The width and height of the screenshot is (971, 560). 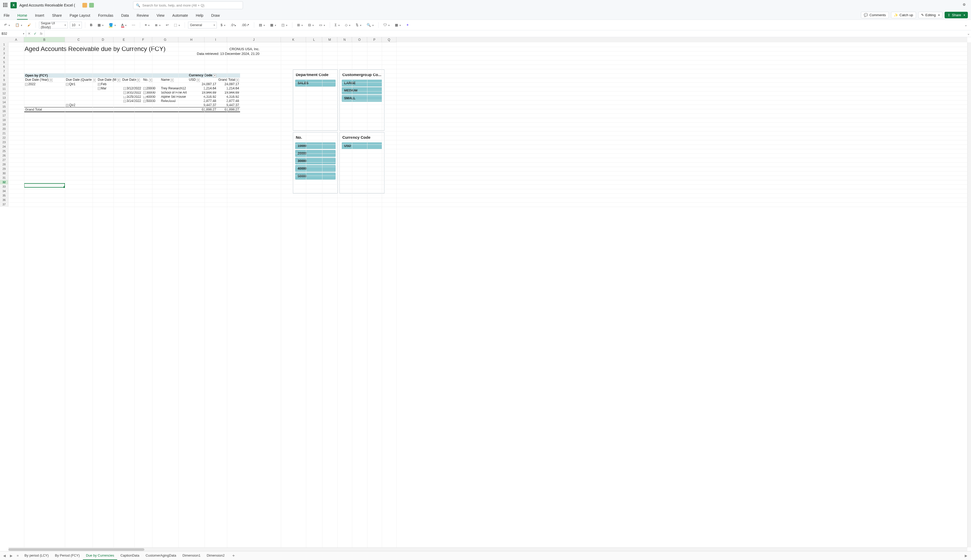 What do you see at coordinates (167, 25) in the screenshot?
I see `wrap-text-button: ↩` at bounding box center [167, 25].